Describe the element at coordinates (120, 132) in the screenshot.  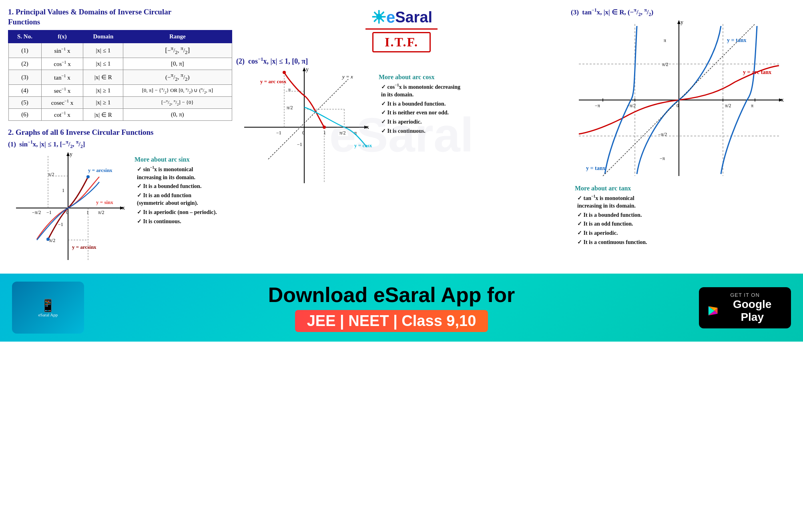
I see `section2-title: 2. Graphs of all 6 Inverse Circular Func…` at that location.